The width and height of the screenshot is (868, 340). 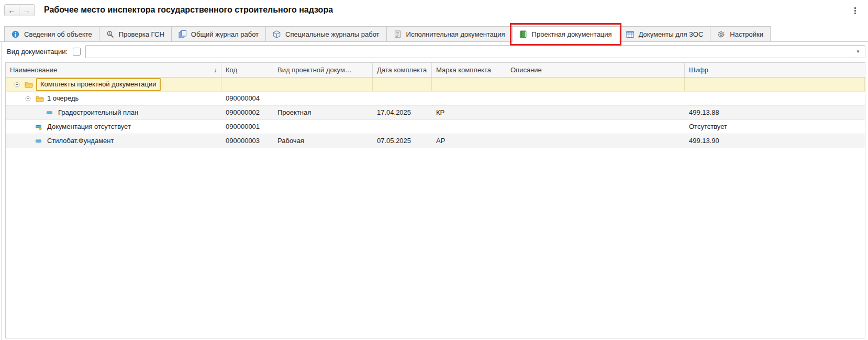 What do you see at coordinates (114, 70) in the screenshot?
I see `column-header-name: Наименование↓` at bounding box center [114, 70].